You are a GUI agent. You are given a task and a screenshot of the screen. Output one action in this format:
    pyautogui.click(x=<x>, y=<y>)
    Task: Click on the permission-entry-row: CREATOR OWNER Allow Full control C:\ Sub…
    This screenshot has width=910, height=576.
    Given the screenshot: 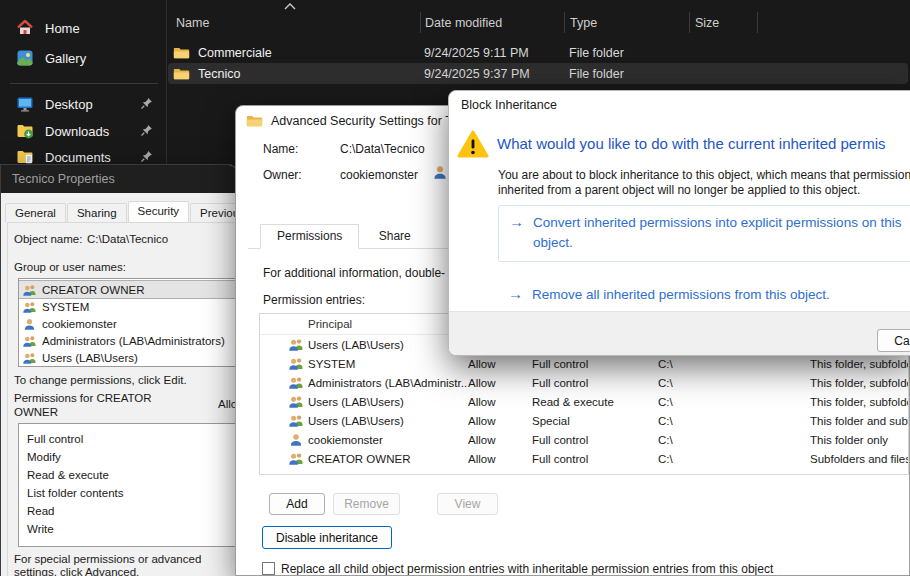 What is the action you would take?
    pyautogui.click(x=584, y=458)
    